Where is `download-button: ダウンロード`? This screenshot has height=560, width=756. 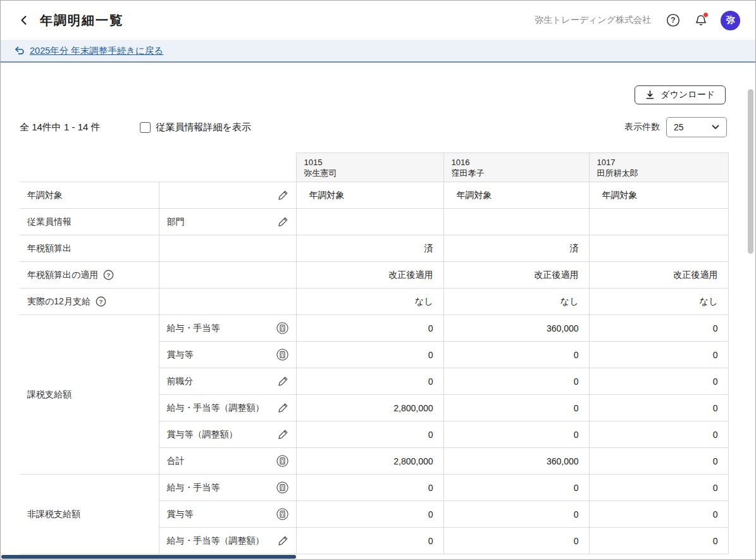 download-button: ダウンロード is located at coordinates (680, 95).